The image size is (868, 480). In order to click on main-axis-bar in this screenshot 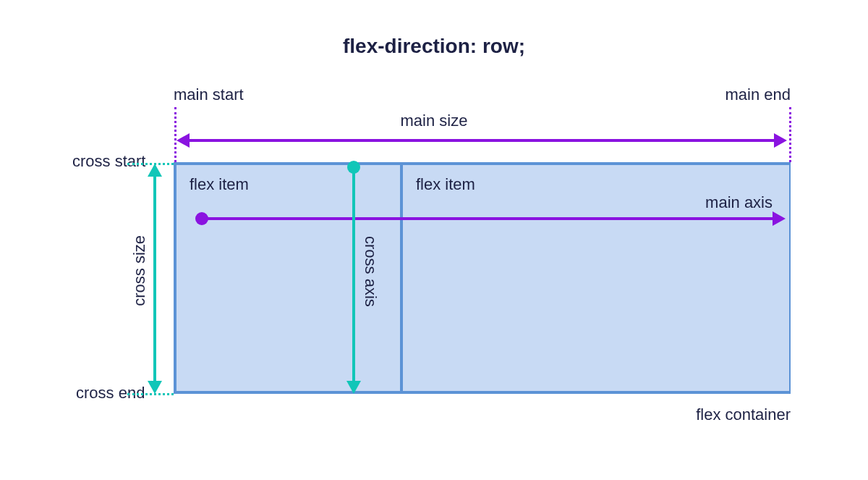, I will do `click(488, 219)`.